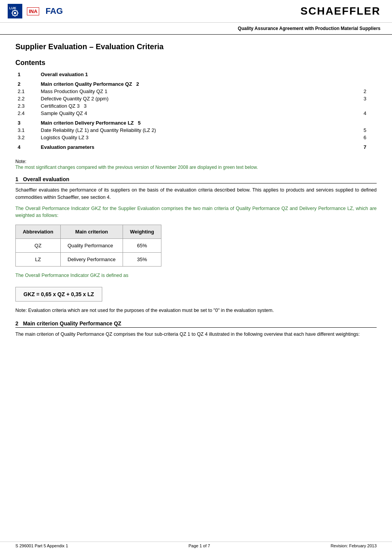 This screenshot has width=392, height=555. I want to click on toc-title-2: Main criterion Quality Performance QZ 2, so click(200, 84).